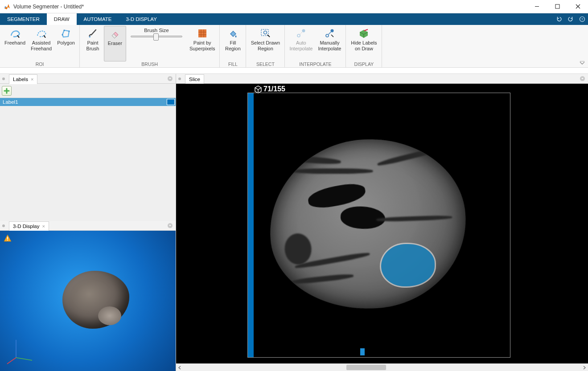 This screenshot has height=371, width=588. Describe the element at coordinates (265, 44) in the screenshot. I see `select-drawn-region-button: Select Drawn Region` at that location.